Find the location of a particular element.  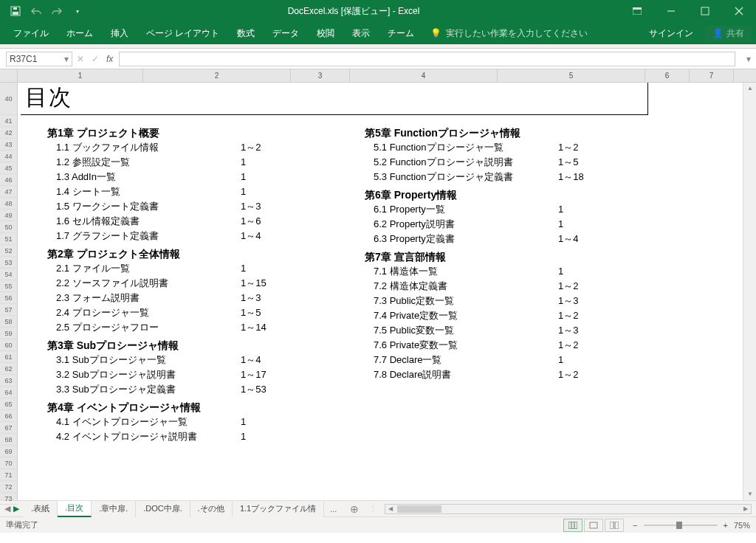

row-header: 67 is located at coordinates (9, 428).